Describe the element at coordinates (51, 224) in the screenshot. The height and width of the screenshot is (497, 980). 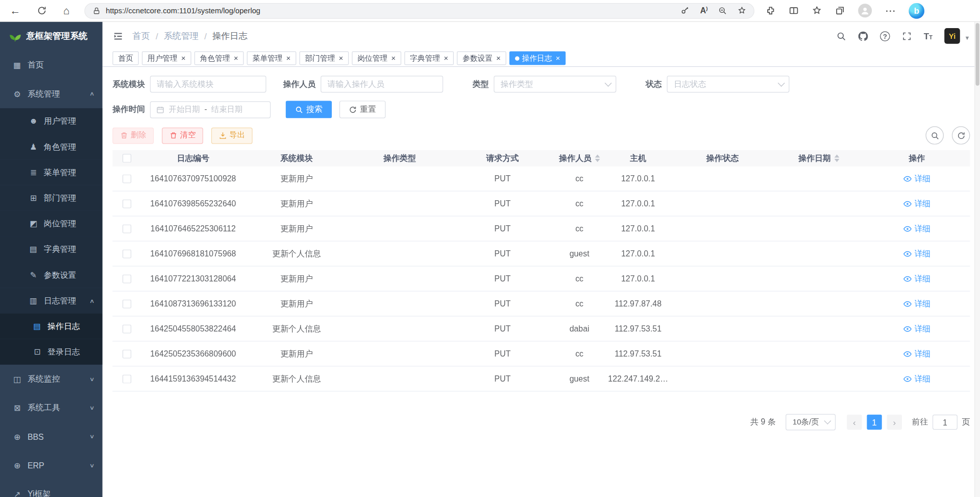
I see `sidebar-item-post-mgmt: ◩岗位管理` at that location.